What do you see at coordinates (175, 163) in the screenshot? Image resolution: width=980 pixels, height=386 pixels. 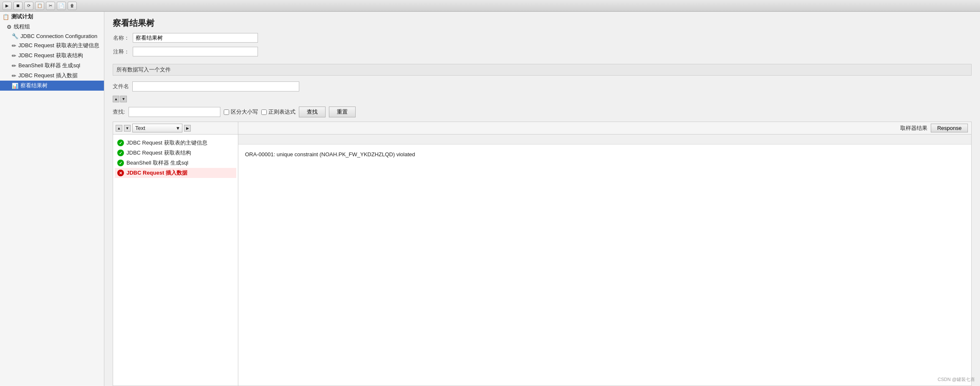 I see `tree-item-3: BeanShell 取样器 生成sql` at bounding box center [175, 163].